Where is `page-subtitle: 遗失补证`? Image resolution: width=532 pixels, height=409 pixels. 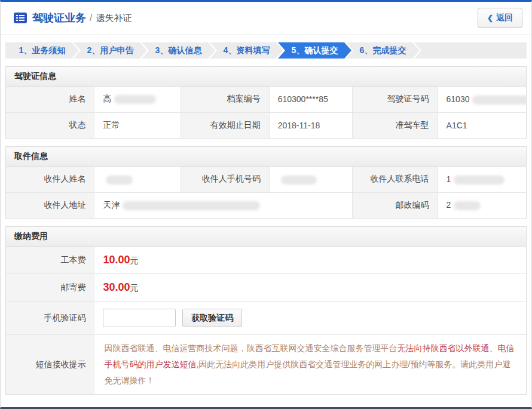 page-subtitle: 遗失补证 is located at coordinates (114, 18).